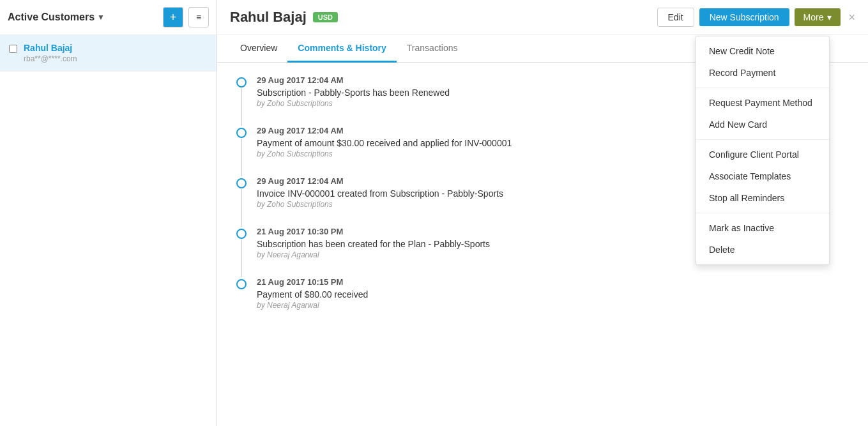 This screenshot has height=426, width=868. Describe the element at coordinates (763, 155) in the screenshot. I see `dropdown-item-configure-client-portal: Configure Client Portal` at that location.